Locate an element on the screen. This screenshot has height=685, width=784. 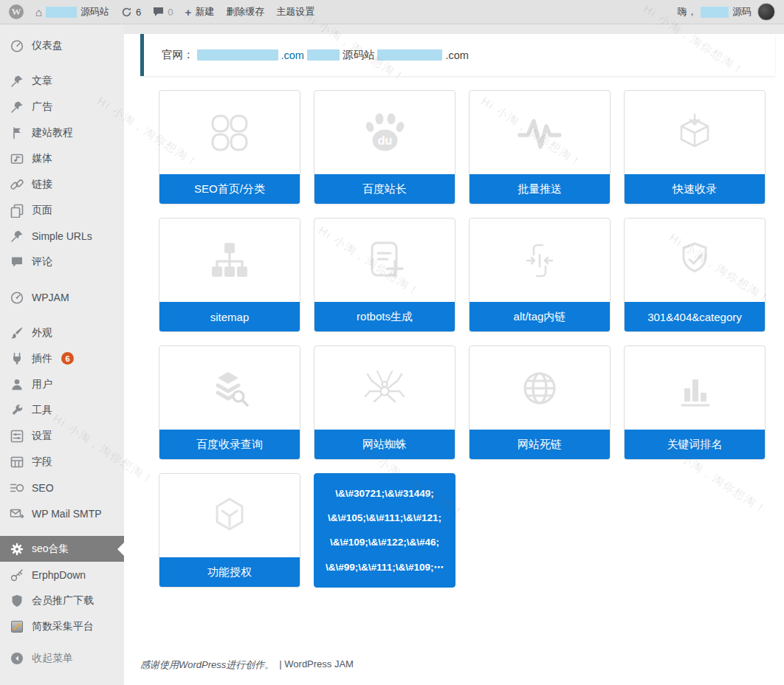
home-icon: ⌂ is located at coordinates (38, 12).